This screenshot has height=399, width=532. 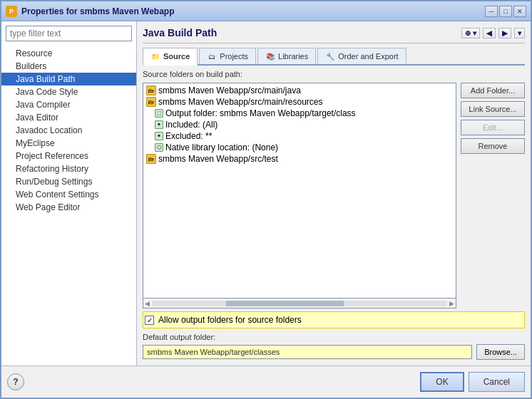 I want to click on tabs-row: 📁 Source 🗂 Projects 📚 Libraries 🔧 Order …, so click(x=334, y=57).